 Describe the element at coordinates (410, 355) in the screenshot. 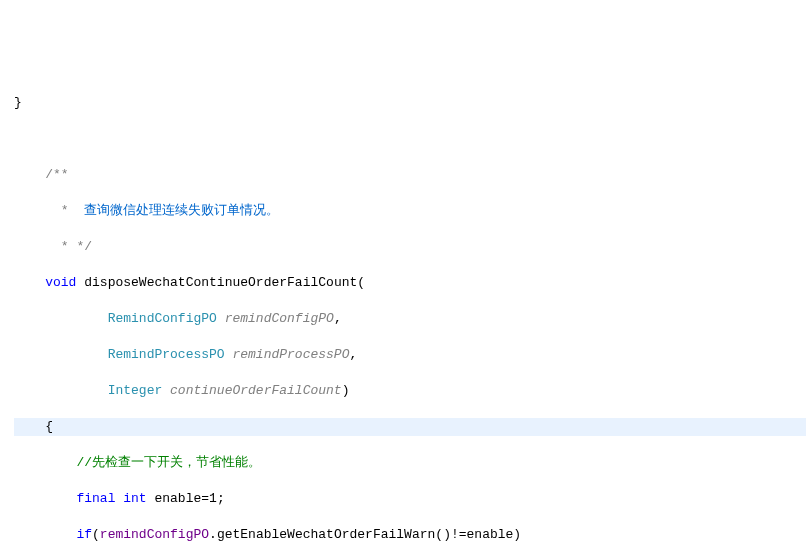

I see `param-line: RemindProcessPO remindProcessPO,` at that location.